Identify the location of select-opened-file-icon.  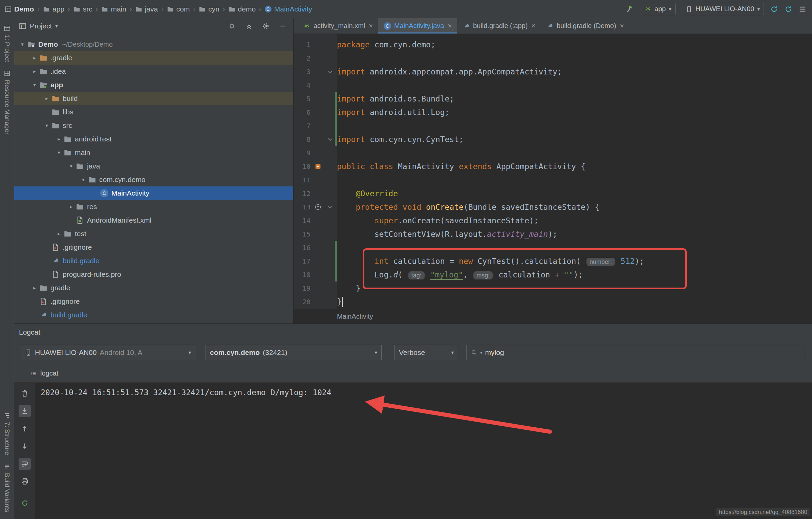
(232, 26).